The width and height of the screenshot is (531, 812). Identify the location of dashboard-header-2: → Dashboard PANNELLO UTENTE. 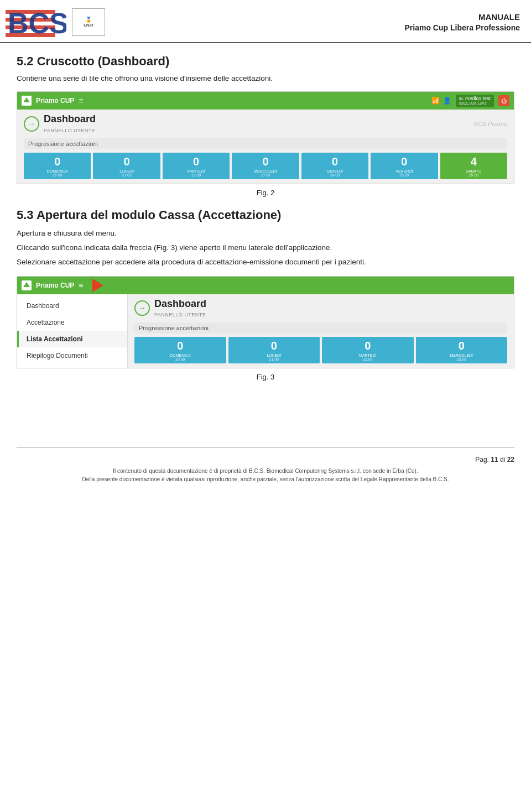
(321, 309).